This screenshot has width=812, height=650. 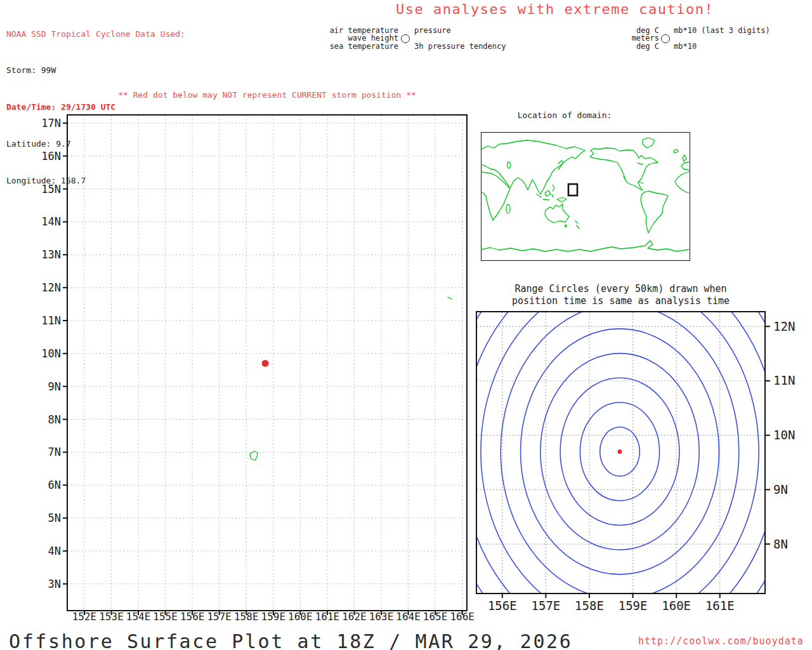 What do you see at coordinates (55, 485) in the screenshot?
I see `axis-tick-label: 6N` at bounding box center [55, 485].